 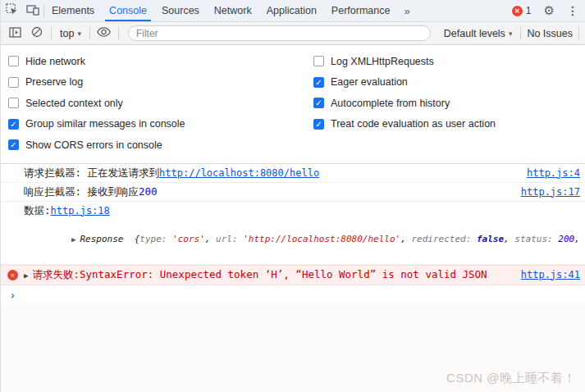 What do you see at coordinates (105, 124) in the screenshot?
I see `setting-label: Group similar messages in console` at bounding box center [105, 124].